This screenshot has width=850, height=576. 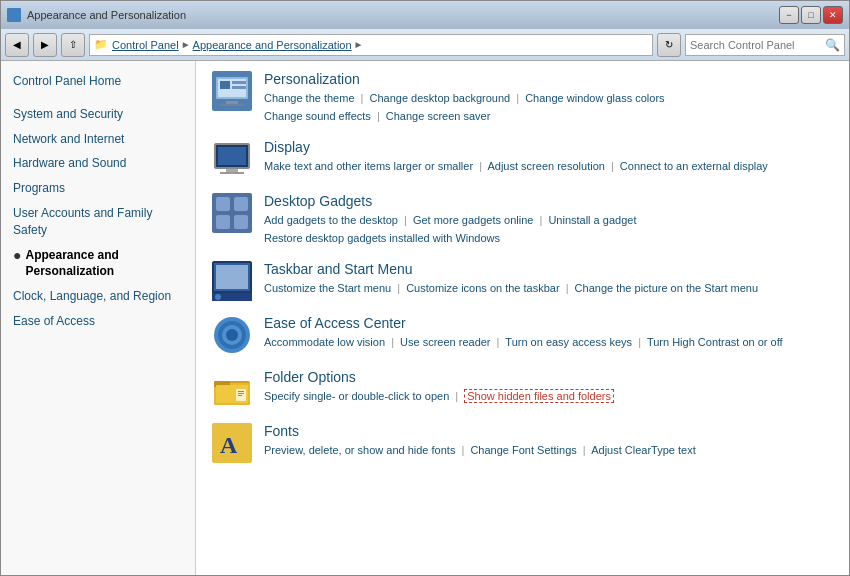 What do you see at coordinates (232, 335) in the screenshot?
I see `ease-icon` at bounding box center [232, 335].